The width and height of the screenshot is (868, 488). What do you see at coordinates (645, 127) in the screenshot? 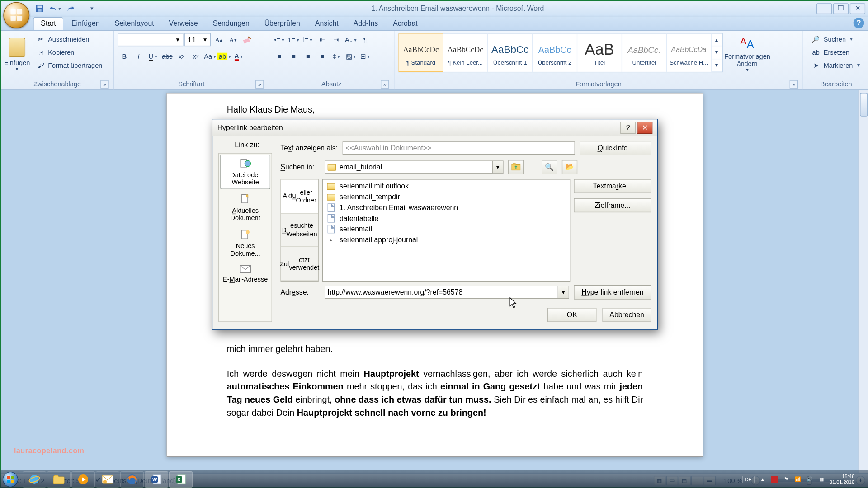
I see `dialog-close-button: ✕` at bounding box center [645, 127].